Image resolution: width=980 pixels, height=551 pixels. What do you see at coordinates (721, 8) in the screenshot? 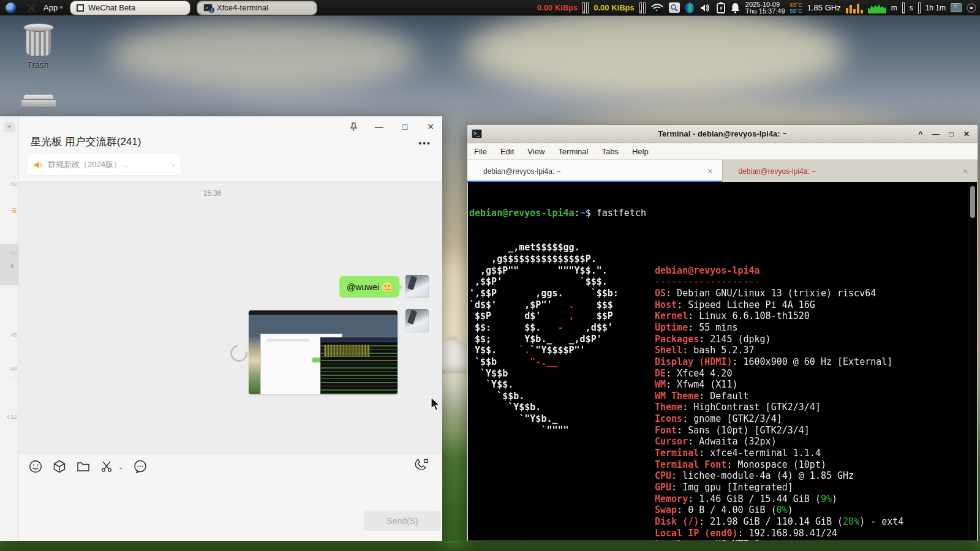
I see `battery-icon` at bounding box center [721, 8].